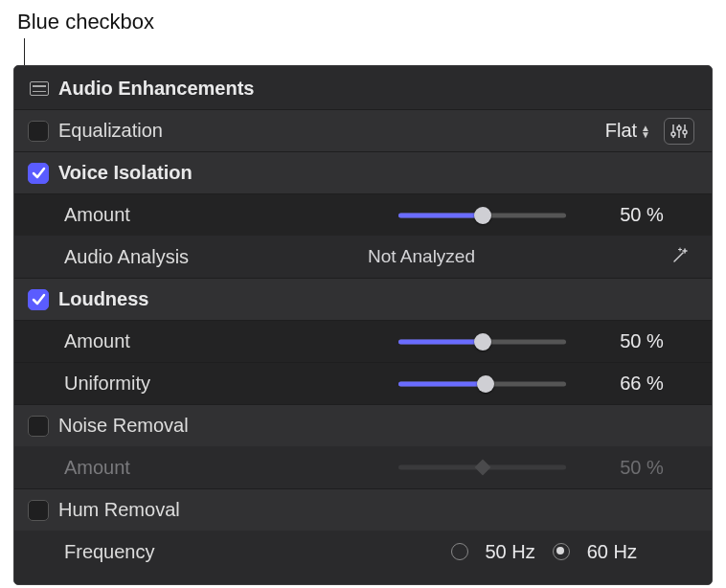  Describe the element at coordinates (483, 342) in the screenshot. I see `loudness-amount-slider` at that location.